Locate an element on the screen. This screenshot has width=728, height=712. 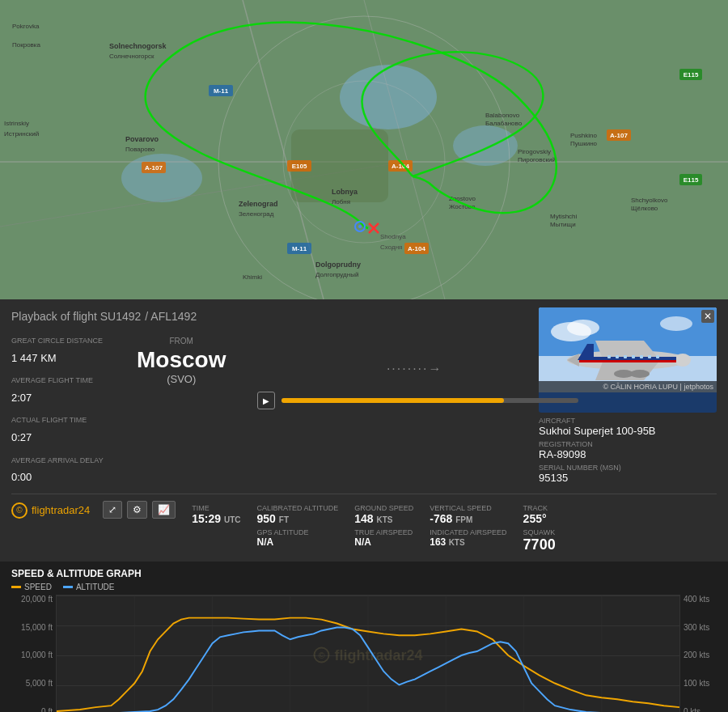
y-right-4: 0 kts is located at coordinates (700, 710).